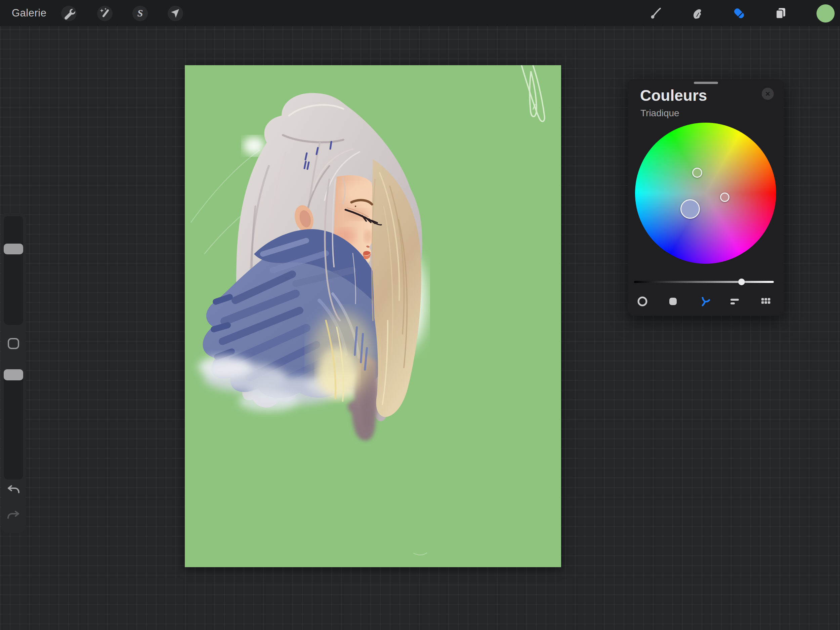 This screenshot has width=840, height=630. Describe the element at coordinates (768, 94) in the screenshot. I see `close-icon: ✕` at that location.